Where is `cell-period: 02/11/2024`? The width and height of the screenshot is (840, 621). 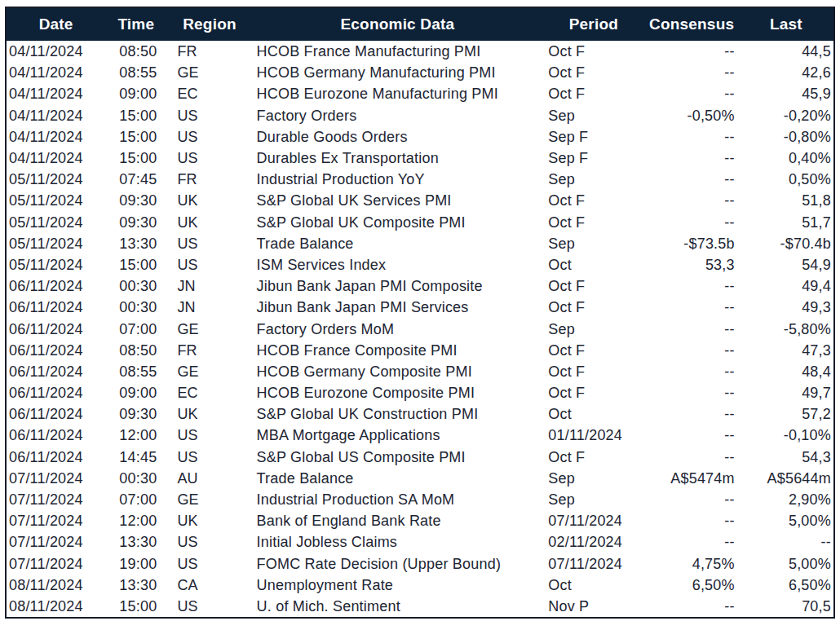 cell-period: 02/11/2024 is located at coordinates (594, 542).